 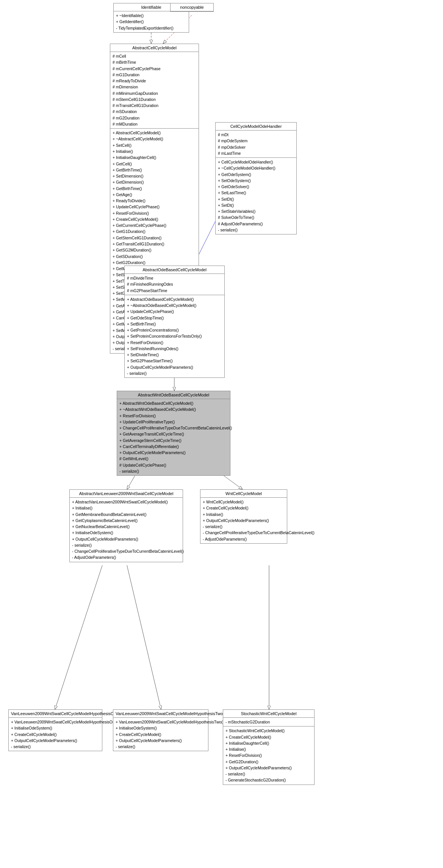 What do you see at coordinates (155, 48) in the screenshot?
I see `abstract-cell-cycle-model-title: AbstractCellCycleModel` at bounding box center [155, 48].